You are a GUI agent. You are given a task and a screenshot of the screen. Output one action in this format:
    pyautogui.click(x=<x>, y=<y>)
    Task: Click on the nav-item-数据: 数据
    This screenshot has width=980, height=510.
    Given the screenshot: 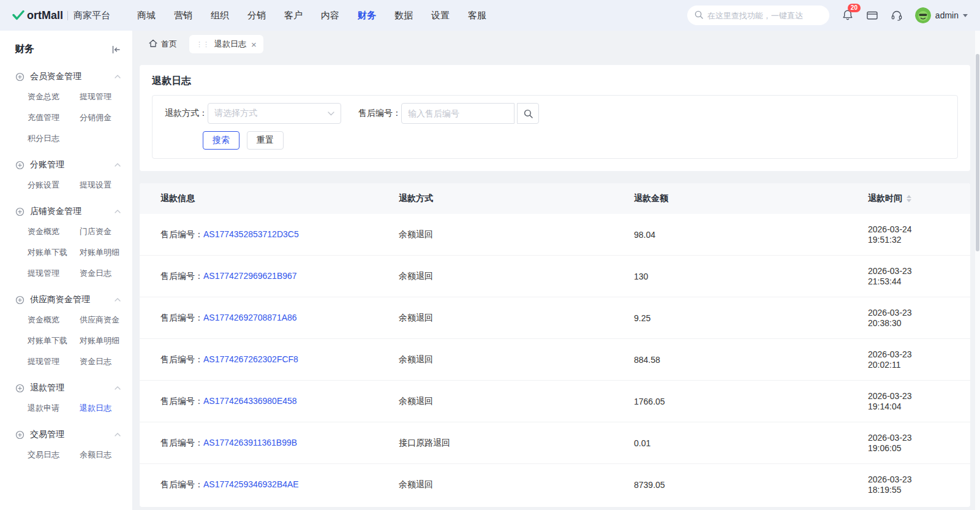 What is the action you would take?
    pyautogui.click(x=404, y=15)
    